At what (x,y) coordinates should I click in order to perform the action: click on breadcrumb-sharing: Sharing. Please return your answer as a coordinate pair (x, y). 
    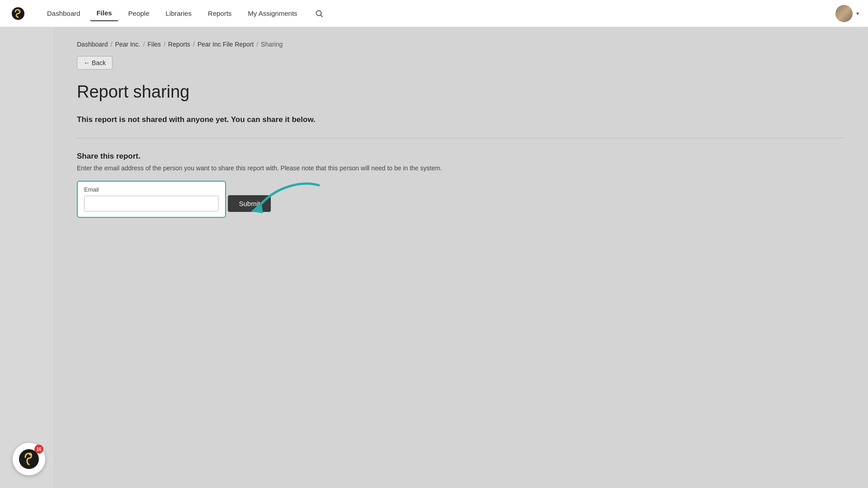
    Looking at the image, I should click on (272, 44).